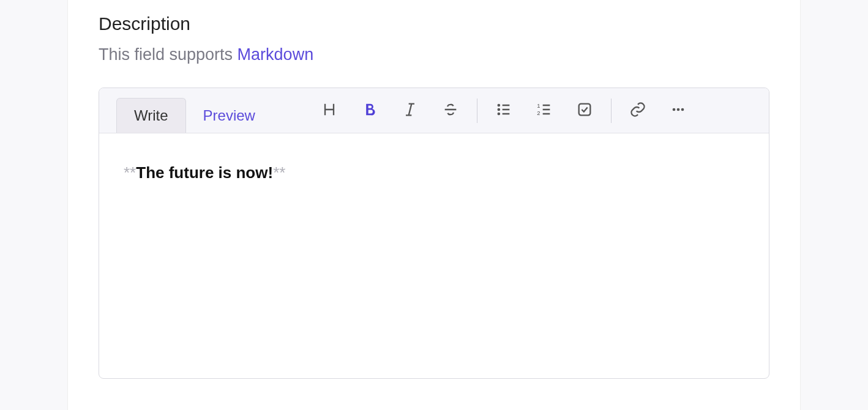 This screenshot has width=868, height=410. What do you see at coordinates (638, 111) in the screenshot?
I see `link-icon` at bounding box center [638, 111].